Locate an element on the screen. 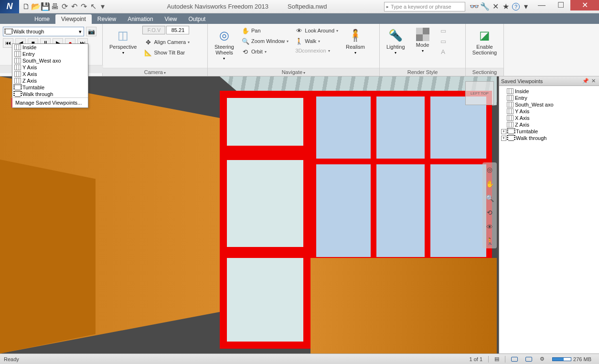 The width and height of the screenshot is (599, 364). enable-sectioning-button: ◪ Enable Sectioning is located at coordinates (484, 42).